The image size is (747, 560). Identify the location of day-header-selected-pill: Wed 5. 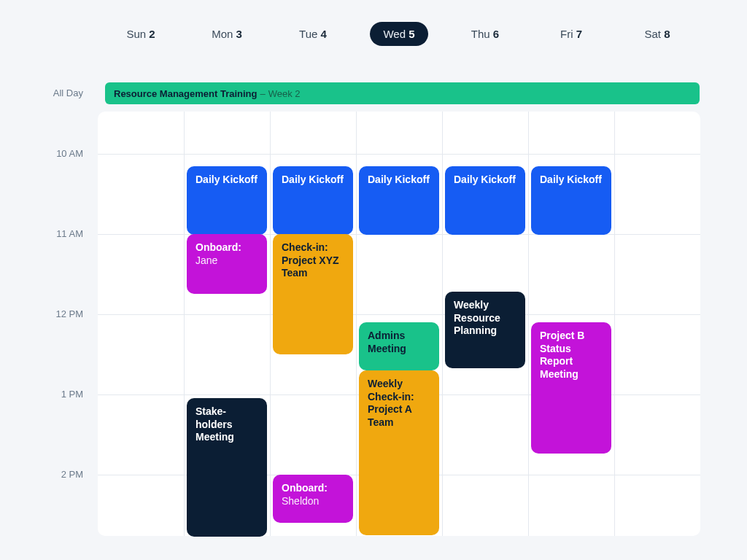
(398, 34).